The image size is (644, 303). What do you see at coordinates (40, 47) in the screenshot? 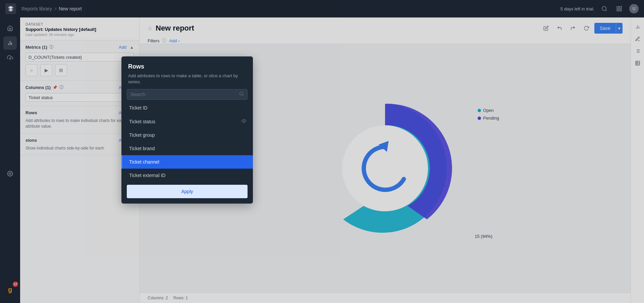
I see `metrics-title: Metrics (1) ⓘ` at bounding box center [40, 47].